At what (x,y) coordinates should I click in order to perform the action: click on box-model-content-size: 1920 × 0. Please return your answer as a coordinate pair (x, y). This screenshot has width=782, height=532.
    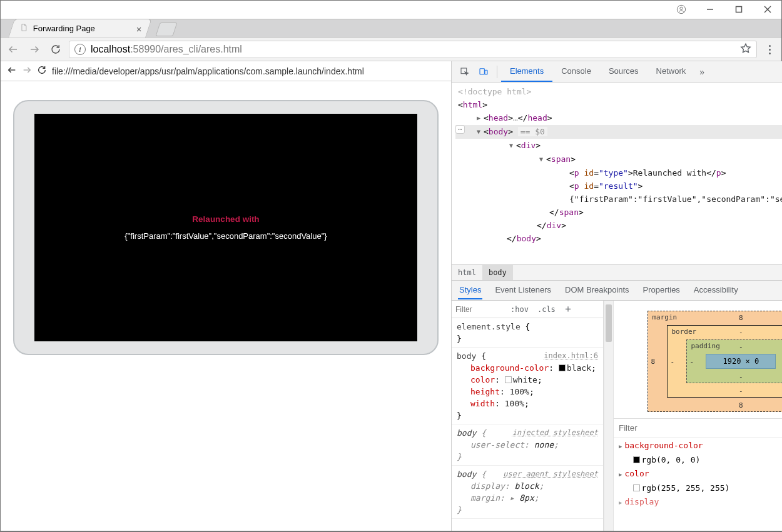
    Looking at the image, I should click on (741, 361).